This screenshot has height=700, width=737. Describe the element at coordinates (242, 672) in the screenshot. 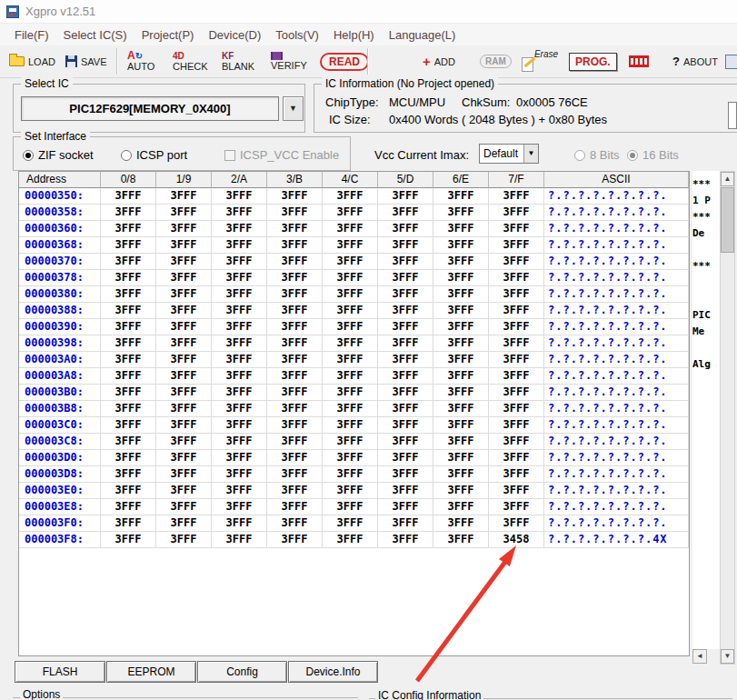

I see `tab-config: Config` at that location.